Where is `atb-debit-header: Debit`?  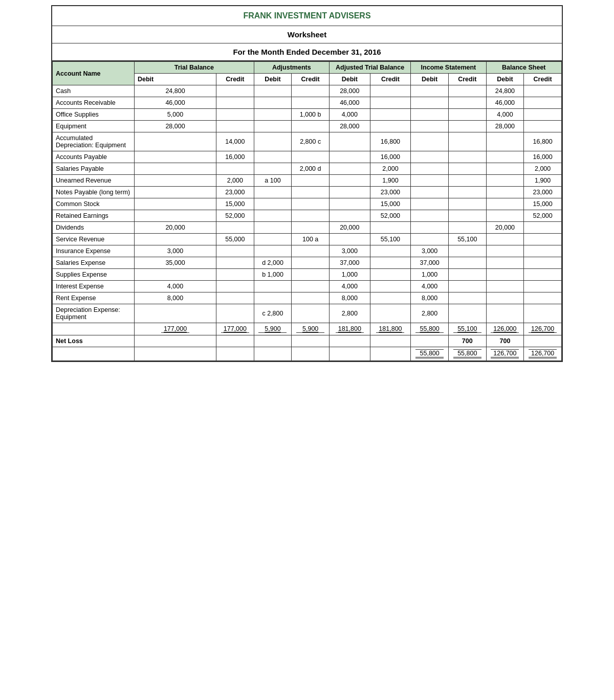
atb-debit-header: Debit is located at coordinates (349, 80).